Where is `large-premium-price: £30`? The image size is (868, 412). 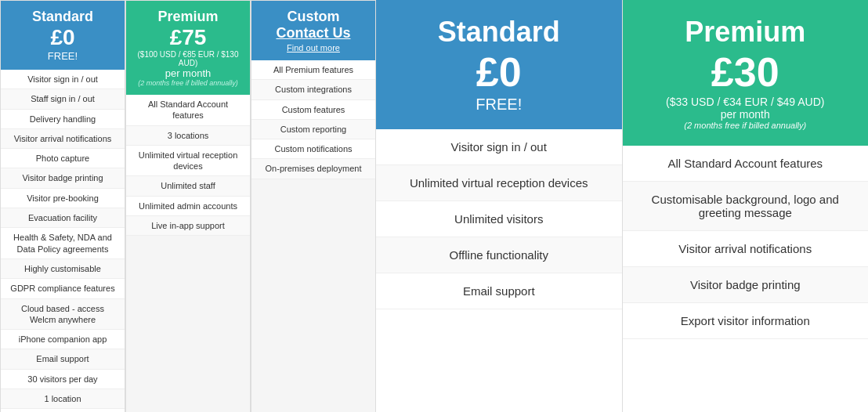 large-premium-price: £30 is located at coordinates (746, 72).